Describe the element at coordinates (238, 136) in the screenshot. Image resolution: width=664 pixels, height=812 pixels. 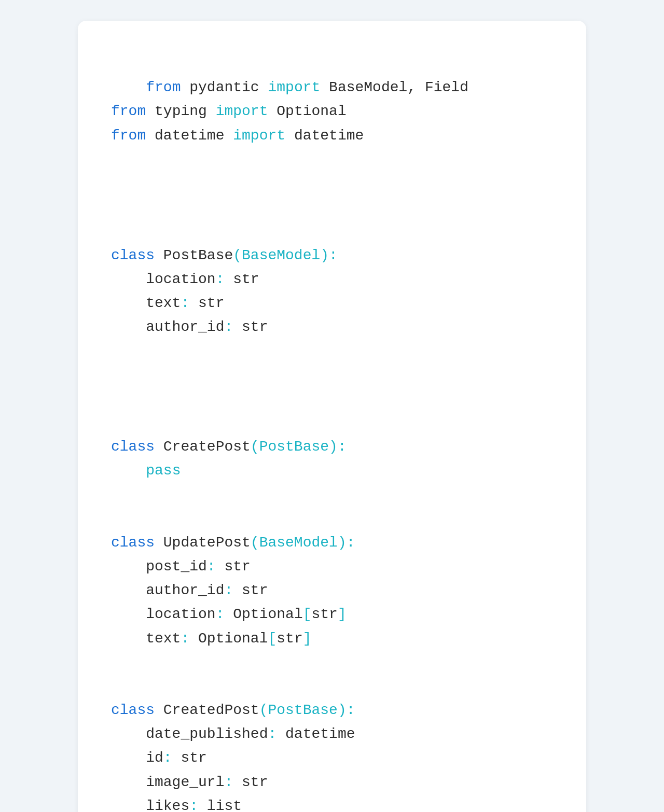
I see `import-line-3: from datetime import datetime` at that location.